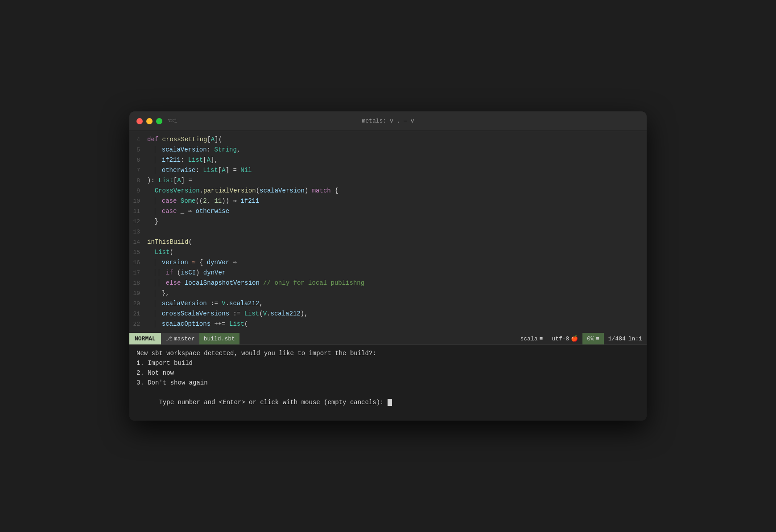 The height and width of the screenshot is (532, 776). Describe the element at coordinates (140, 121) in the screenshot. I see `close-button` at that location.